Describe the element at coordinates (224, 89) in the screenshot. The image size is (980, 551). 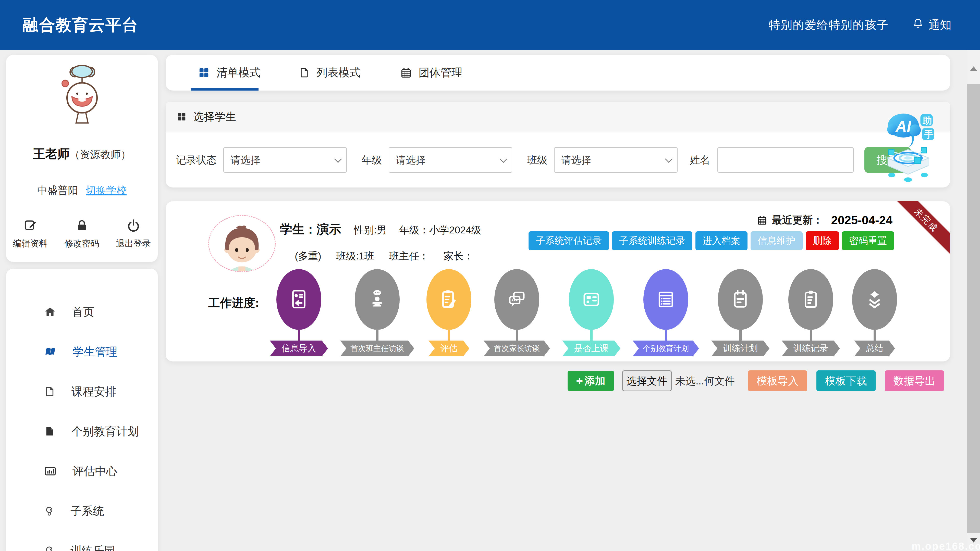
I see `active-tab-underline` at that location.